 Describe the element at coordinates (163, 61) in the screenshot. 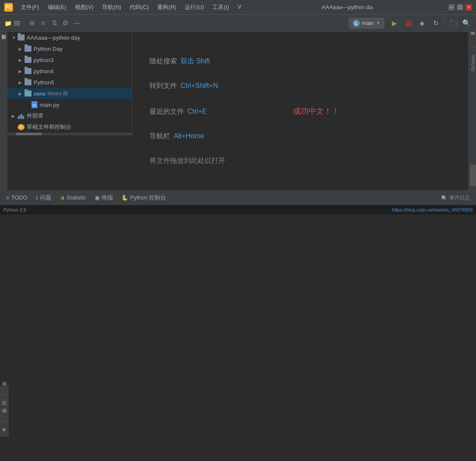

I see `shortcut-label-search: 随处搜索` at that location.